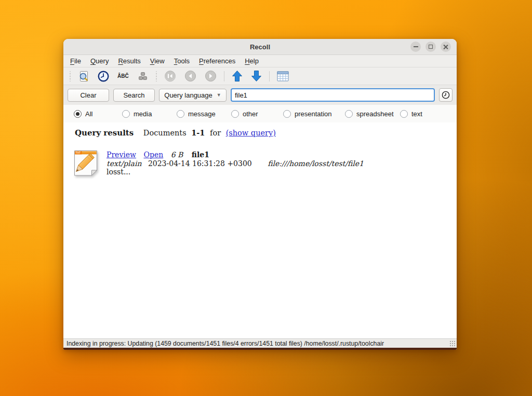 This screenshot has height=396, width=532. What do you see at coordinates (98, 114) in the screenshot?
I see `filter-radio-all: All` at bounding box center [98, 114].